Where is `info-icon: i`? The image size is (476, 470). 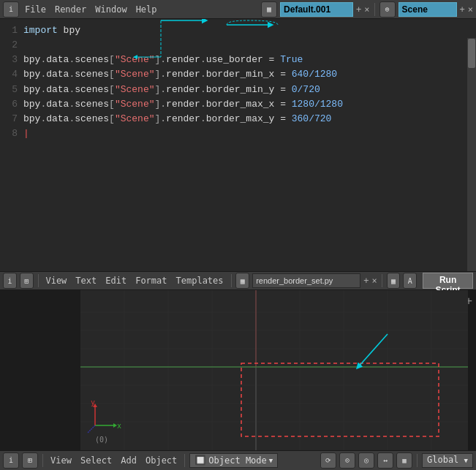 info-icon: i is located at coordinates (11, 10).